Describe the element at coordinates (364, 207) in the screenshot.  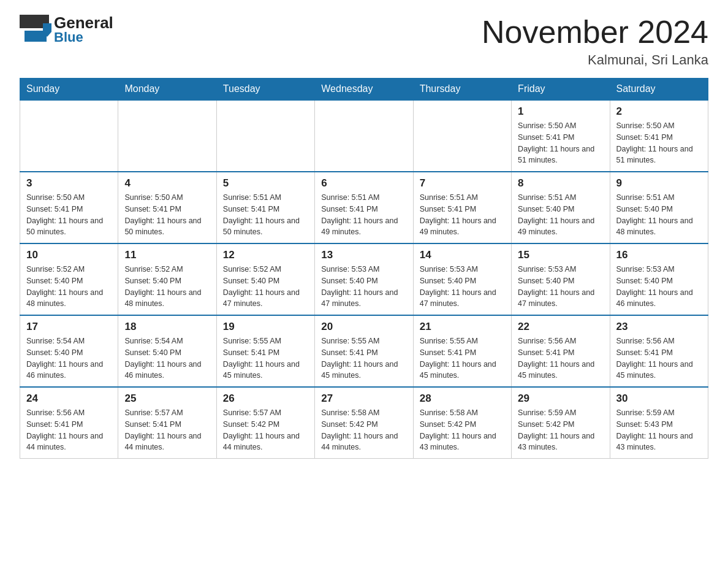
I see `calendar-cell: 6Sunrise: 5:51 AM Sunset: 5:41 PM Daylig…` at that location.